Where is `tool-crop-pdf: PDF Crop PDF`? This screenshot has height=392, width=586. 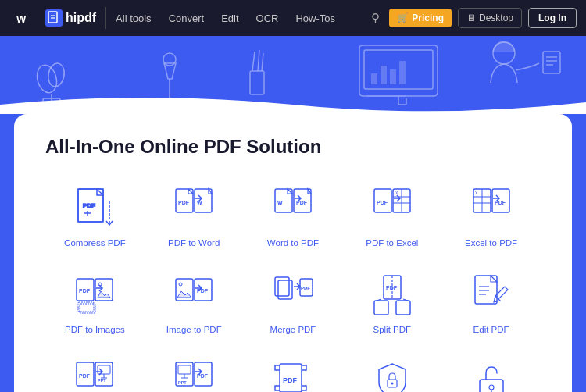
tool-crop-pdf: PDF Crop PDF is located at coordinates (294, 371).